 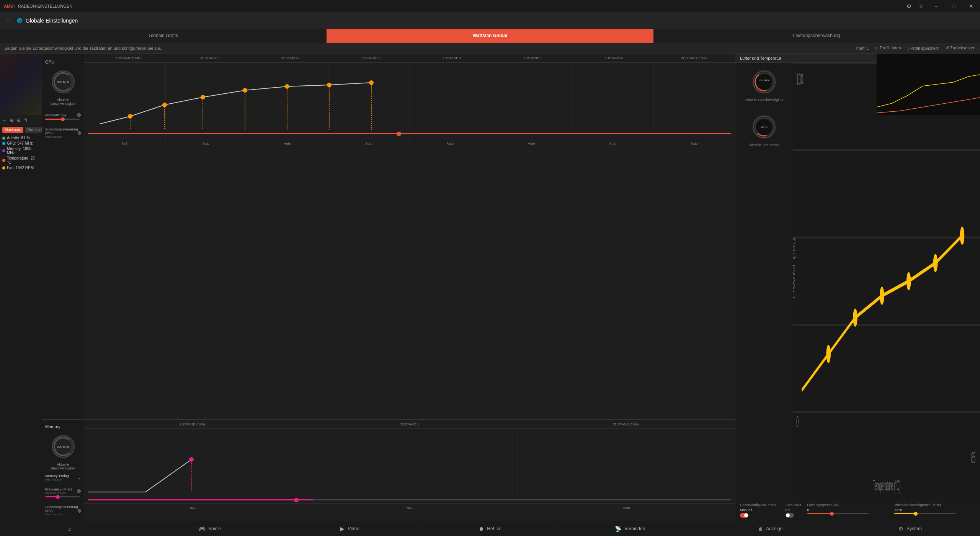 I want to click on fan-leistung-control: Leistungsgrenze (%) 0, so click(x=848, y=510).